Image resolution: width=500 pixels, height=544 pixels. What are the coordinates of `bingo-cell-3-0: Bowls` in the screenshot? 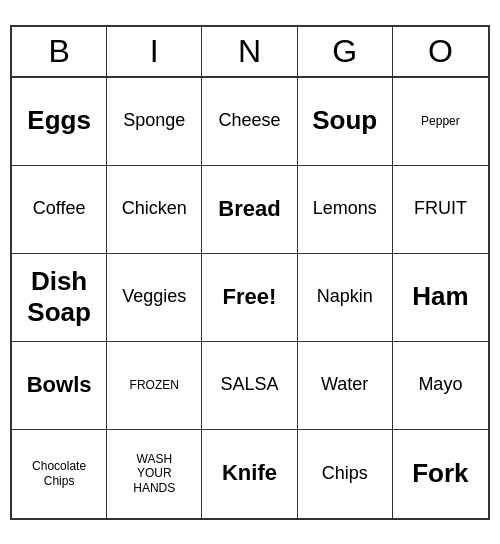 It's located at (60, 386).